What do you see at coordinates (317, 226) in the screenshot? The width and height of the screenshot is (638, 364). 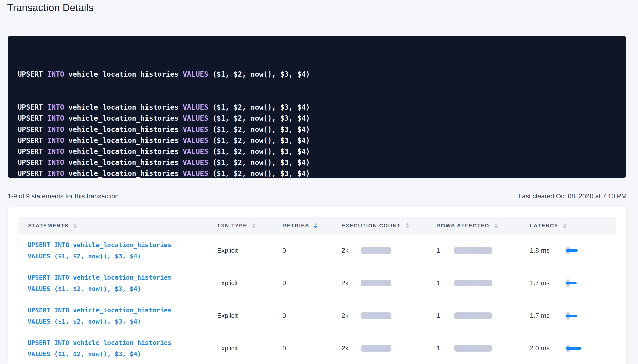 I see `table-header-row: STATEMENTS TXN TYPE RETRIES` at bounding box center [317, 226].